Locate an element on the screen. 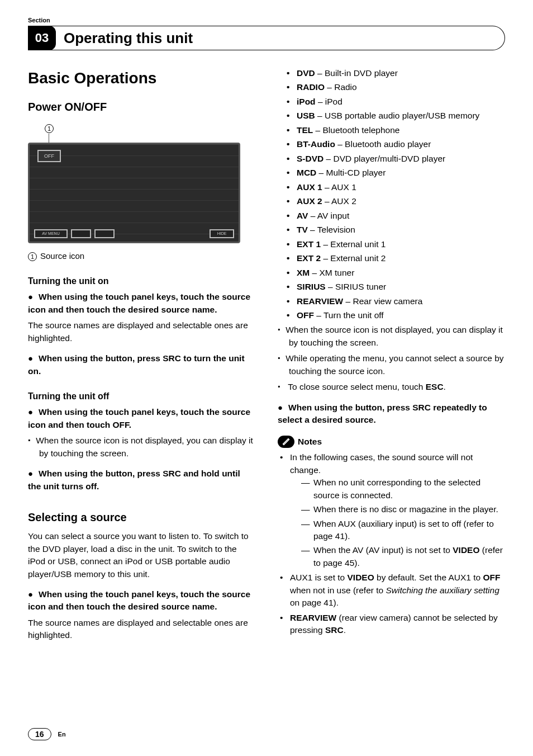  chapter-header: 03 Operating this unit is located at coordinates (266, 38).